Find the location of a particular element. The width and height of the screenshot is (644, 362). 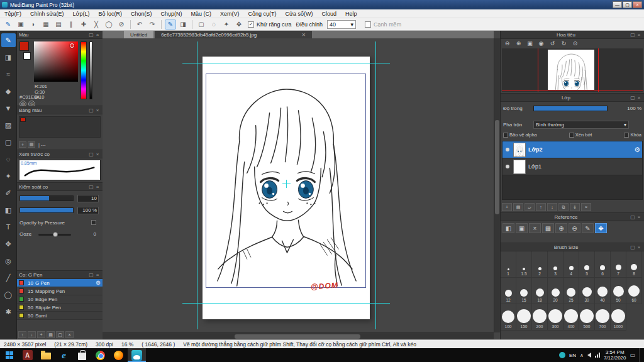

taskbar-clock: 3:54 PM 7/12/2020 is located at coordinates (615, 355).